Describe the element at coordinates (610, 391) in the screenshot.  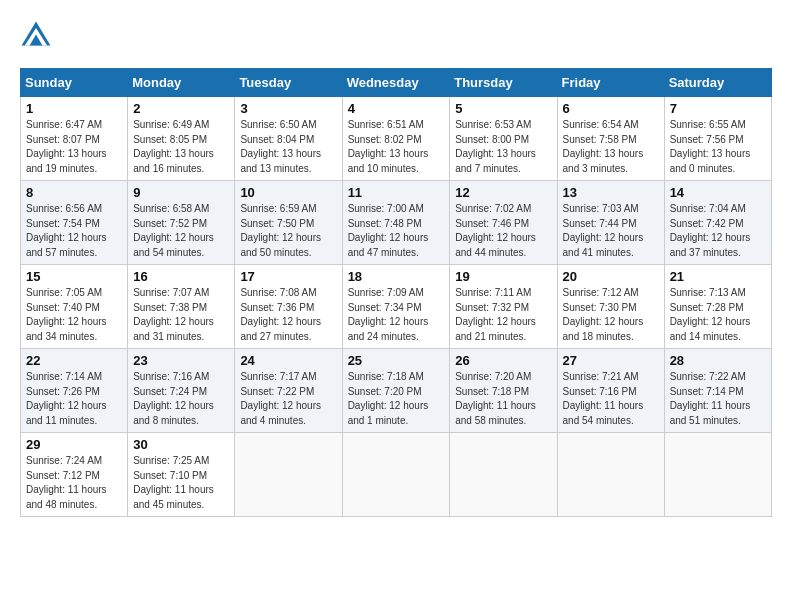
I see `calendar-cell: 27Sunrise: 7:21 AMSunset: 7:16 PMDayligh…` at that location.